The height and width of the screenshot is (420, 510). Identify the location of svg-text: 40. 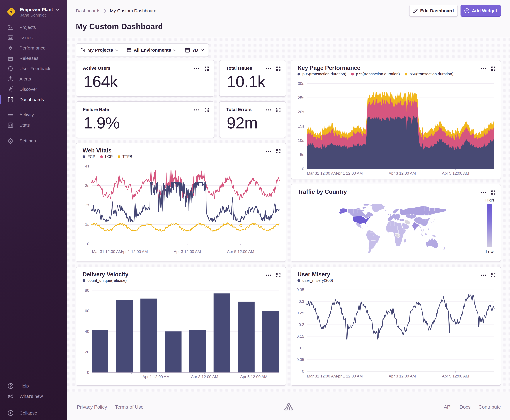
(87, 331).